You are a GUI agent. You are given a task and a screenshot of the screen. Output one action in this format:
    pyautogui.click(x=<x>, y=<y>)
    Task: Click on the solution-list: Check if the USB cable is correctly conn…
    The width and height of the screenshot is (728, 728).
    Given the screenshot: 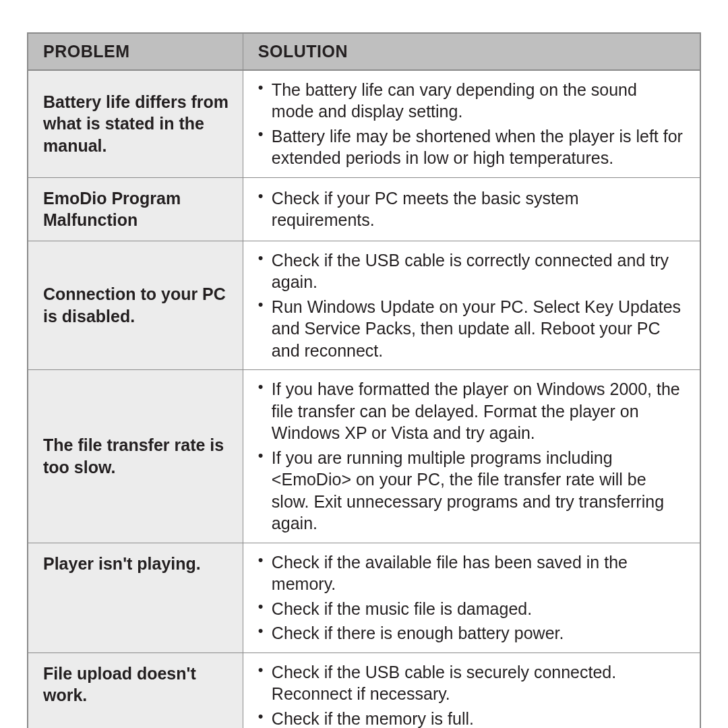 What is the action you would take?
    pyautogui.click(x=466, y=306)
    